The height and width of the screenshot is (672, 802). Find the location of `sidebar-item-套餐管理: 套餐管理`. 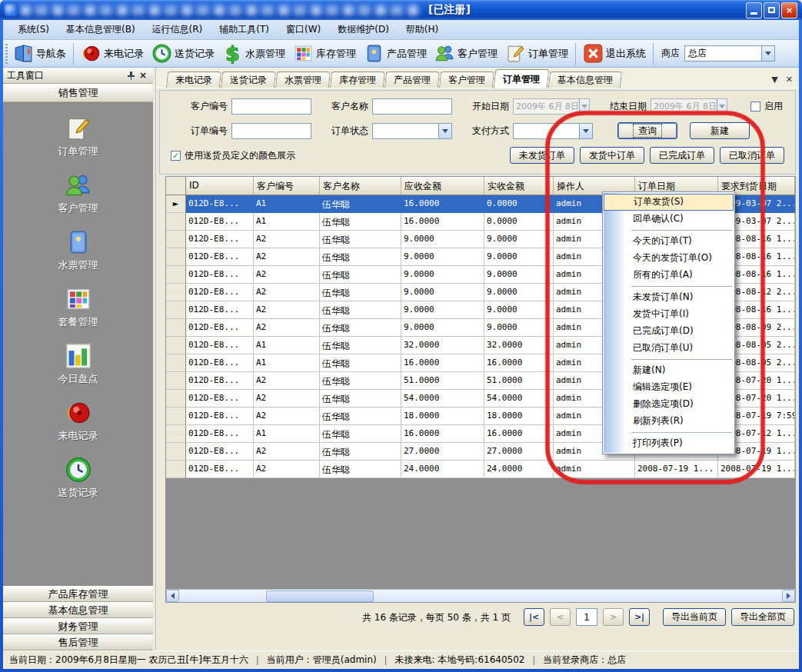

sidebar-item-套餐管理: 套餐管理 is located at coordinates (78, 308).